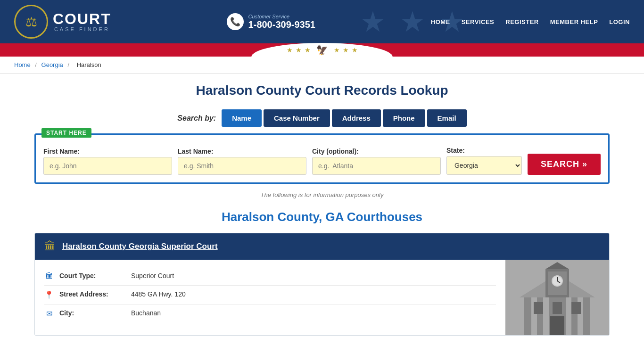 The image size is (644, 362). I want to click on search-by-row: Search by: Name Case Number Address Phon…, so click(322, 118).